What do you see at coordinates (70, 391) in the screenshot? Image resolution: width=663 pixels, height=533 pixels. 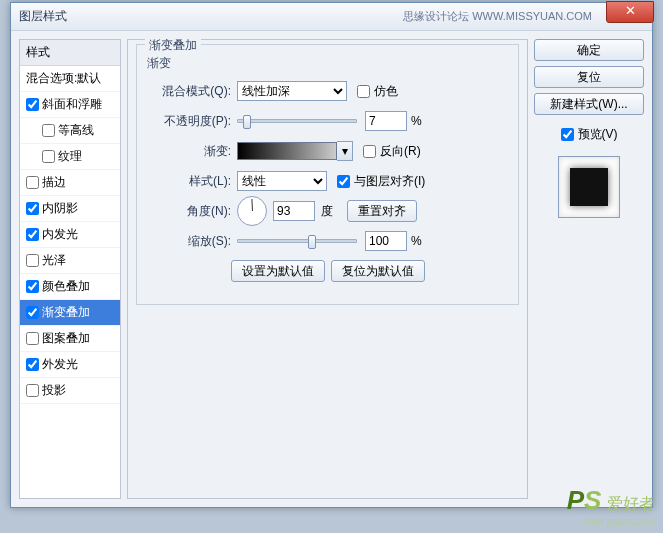 I see `sidebar-item-11: 投影` at bounding box center [70, 391].